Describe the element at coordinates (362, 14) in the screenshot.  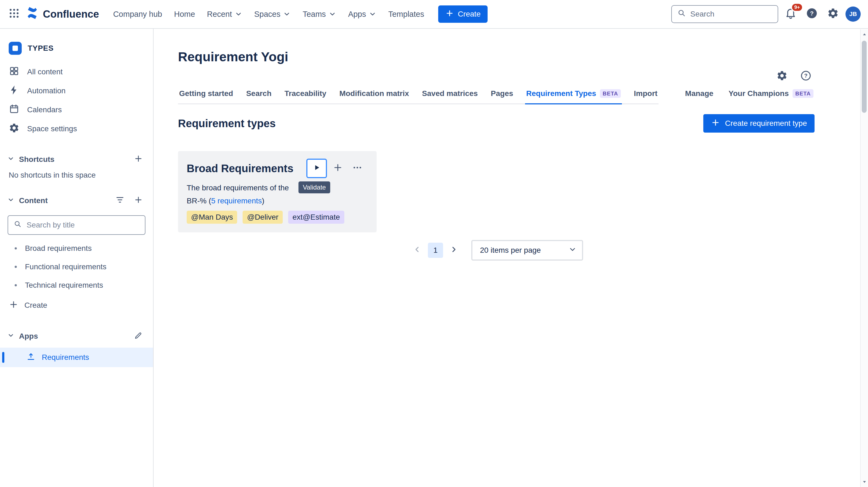
I see `nav-item-apps: Apps` at that location.